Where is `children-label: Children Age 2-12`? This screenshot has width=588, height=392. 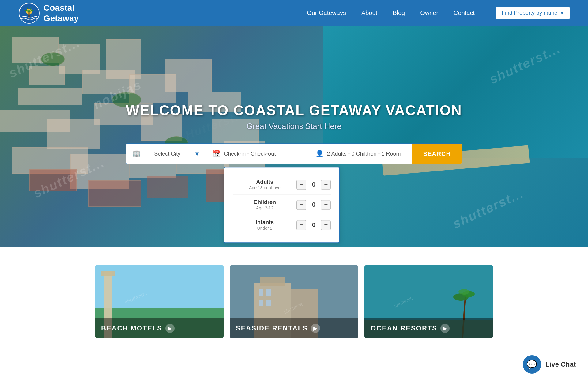 children-label: Children Age 2-12 is located at coordinates (265, 205).